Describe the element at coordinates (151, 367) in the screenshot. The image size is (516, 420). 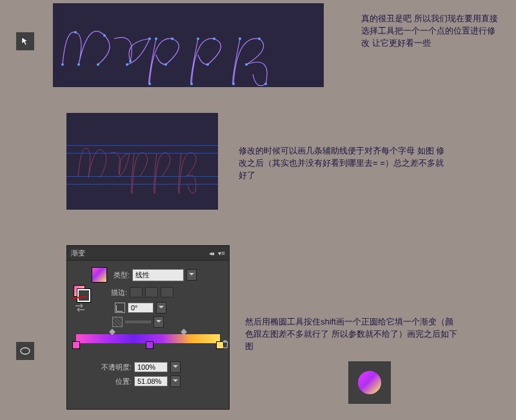
I see `opacity-input: 100%` at that location.